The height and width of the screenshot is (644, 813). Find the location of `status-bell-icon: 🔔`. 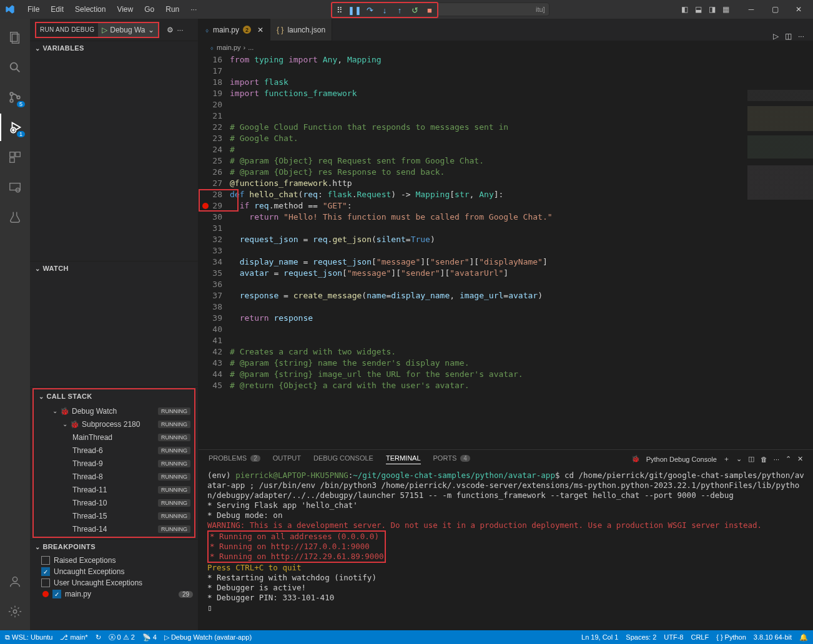

status-bell-icon: 🔔 is located at coordinates (804, 638).